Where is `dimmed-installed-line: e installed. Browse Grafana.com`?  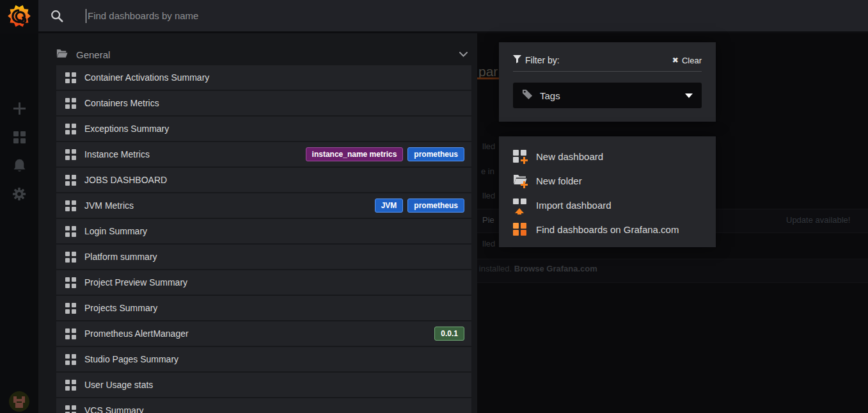
dimmed-installed-line: e installed. Browse Grafana.com is located at coordinates (535, 269).